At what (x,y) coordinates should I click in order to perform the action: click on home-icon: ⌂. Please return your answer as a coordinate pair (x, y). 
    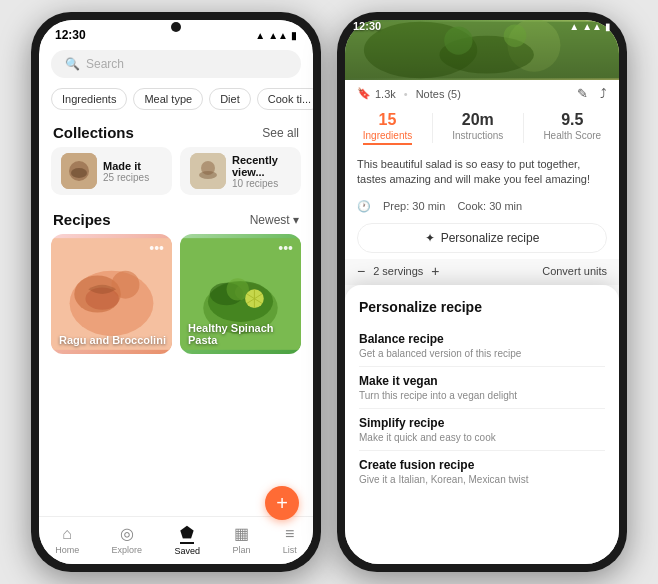
    Looking at the image, I should click on (67, 534).